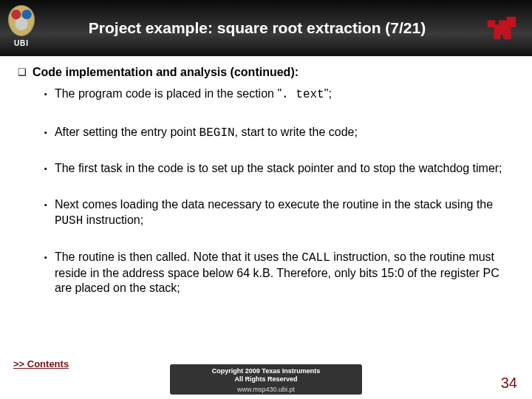 This screenshot has height=399, width=532. I want to click on copyright-line2: All Rights Reserved, so click(266, 379).